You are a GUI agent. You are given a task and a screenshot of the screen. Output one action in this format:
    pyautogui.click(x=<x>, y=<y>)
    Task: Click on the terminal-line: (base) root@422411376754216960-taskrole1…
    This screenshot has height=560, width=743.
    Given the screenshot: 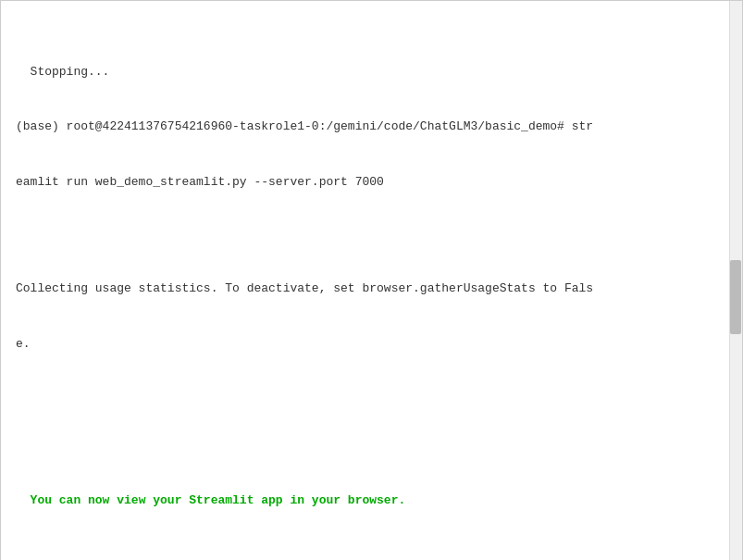 What is the action you would take?
    pyautogui.click(x=372, y=128)
    